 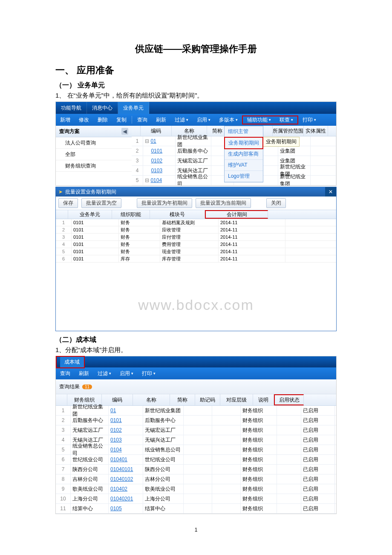 I want to click on code-link: 010402, so click(x=119, y=489).